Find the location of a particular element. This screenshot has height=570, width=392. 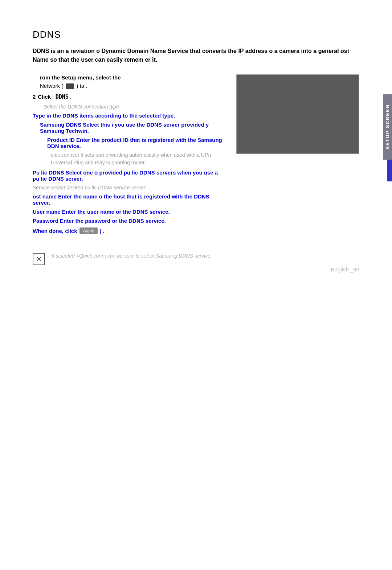

when-done-line: When done, click Apply ) . is located at coordinates (129, 231).